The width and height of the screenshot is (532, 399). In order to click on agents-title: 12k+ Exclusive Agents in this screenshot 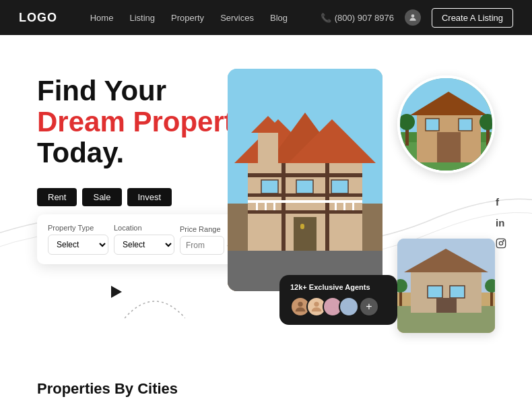, I will do `click(338, 287)`.